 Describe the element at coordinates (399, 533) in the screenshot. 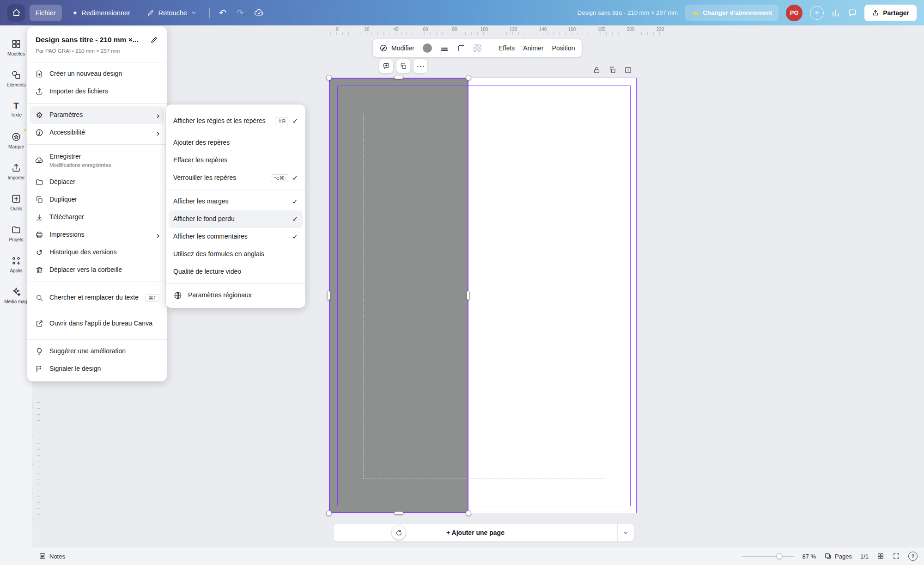

I see `rotate-handle` at that location.